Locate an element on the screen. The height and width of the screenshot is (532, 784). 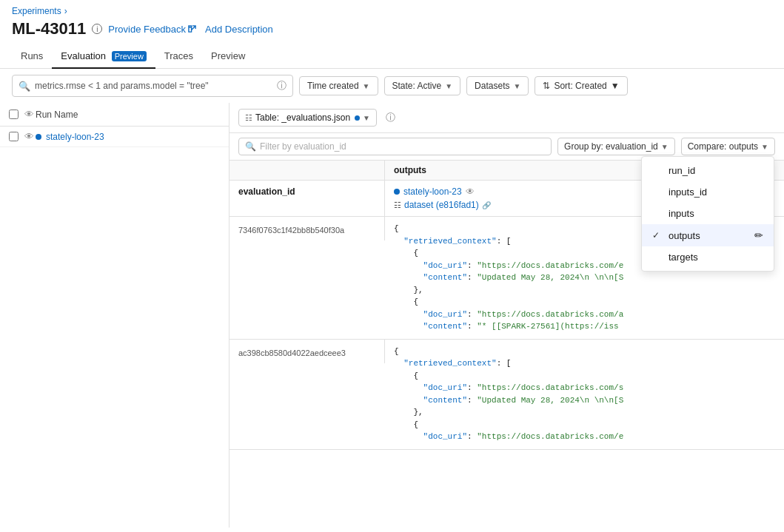
right-toolbar: ☷ Table: _evaluations.json ▼ ⓘ is located at coordinates (506, 118).